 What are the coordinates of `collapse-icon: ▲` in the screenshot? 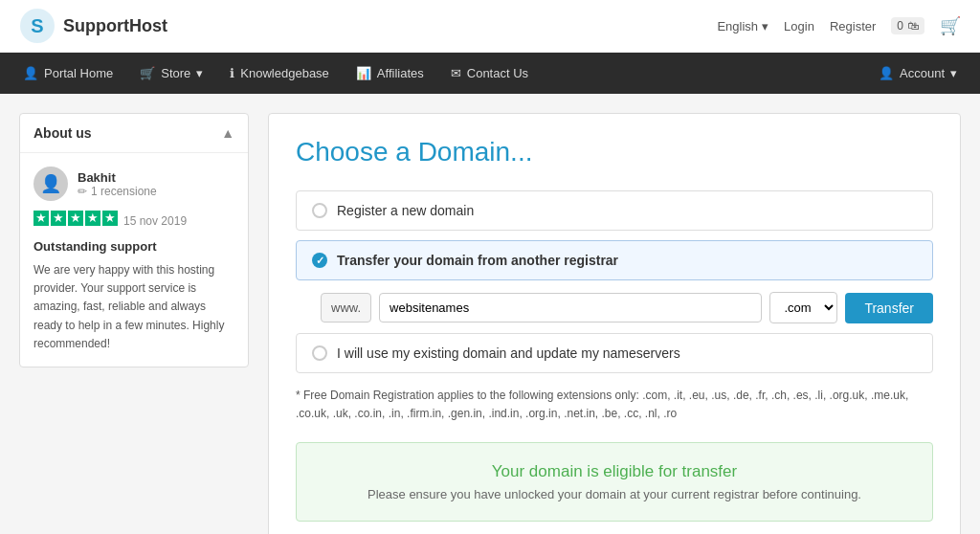 It's located at (228, 133).